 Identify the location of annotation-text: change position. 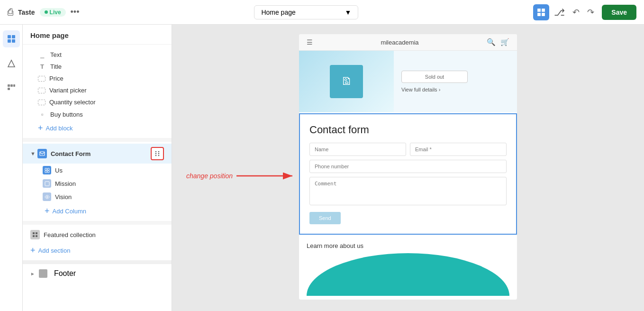
(209, 176).